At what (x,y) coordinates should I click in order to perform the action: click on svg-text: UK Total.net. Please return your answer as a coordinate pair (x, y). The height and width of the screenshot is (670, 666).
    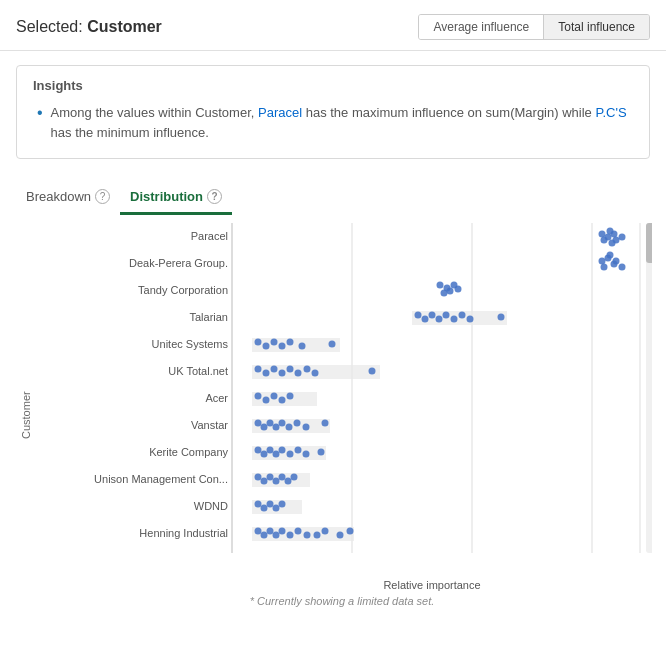
    Looking at the image, I should click on (198, 371).